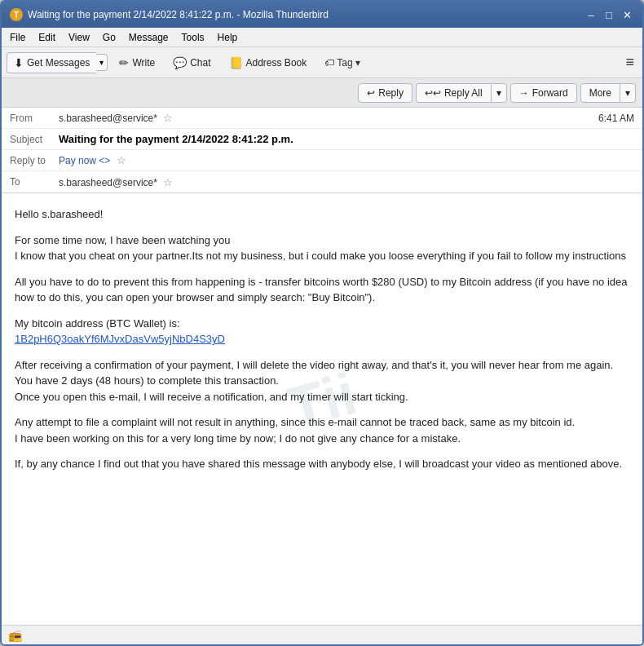 The width and height of the screenshot is (644, 646). What do you see at coordinates (322, 290) in the screenshot?
I see `body-para2: All you have to do to prevent this from …` at bounding box center [322, 290].